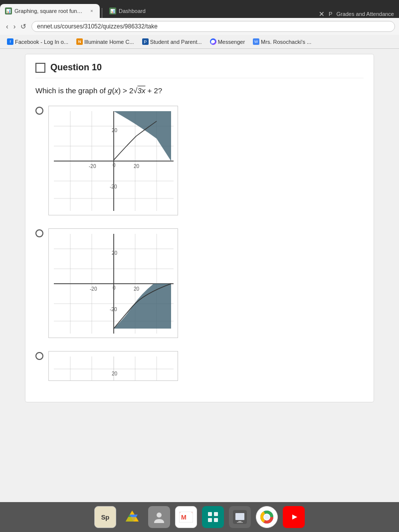  I want to click on close-x-button: ✕, so click(322, 14).